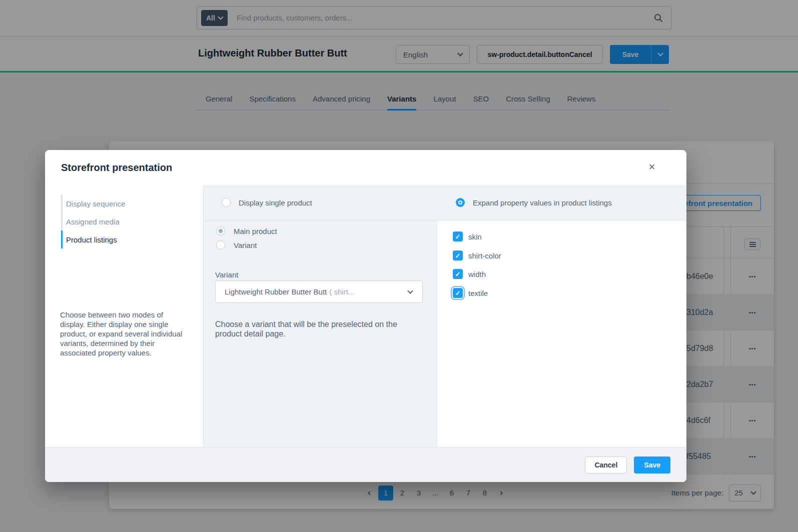 The width and height of the screenshot is (798, 532). What do you see at coordinates (93, 222) in the screenshot?
I see `modal-sidebar-nav: Display sequence Assigned media Product …` at bounding box center [93, 222].